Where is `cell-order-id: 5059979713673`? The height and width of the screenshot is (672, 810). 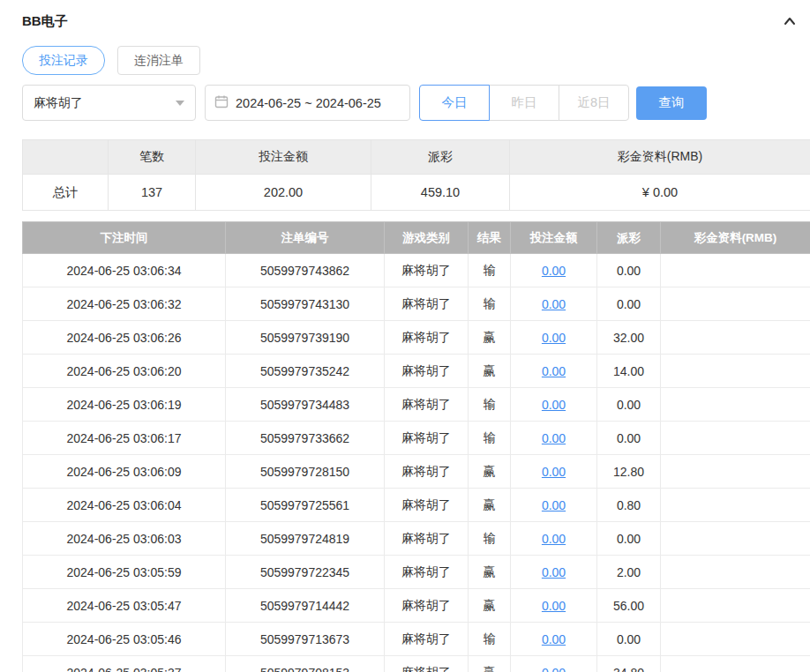 cell-order-id: 5059979713673 is located at coordinates (305, 639).